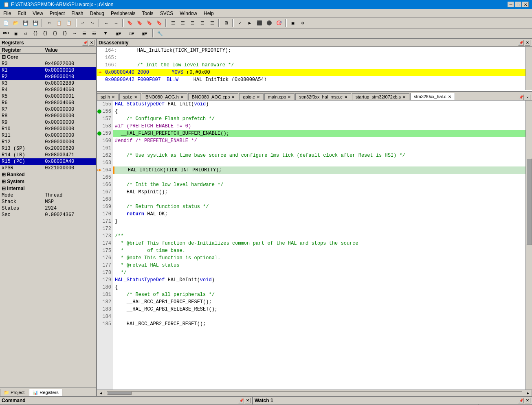 The image size is (532, 405). What do you see at coordinates (26, 23) in the screenshot?
I see `save-button: 💾` at bounding box center [26, 23].